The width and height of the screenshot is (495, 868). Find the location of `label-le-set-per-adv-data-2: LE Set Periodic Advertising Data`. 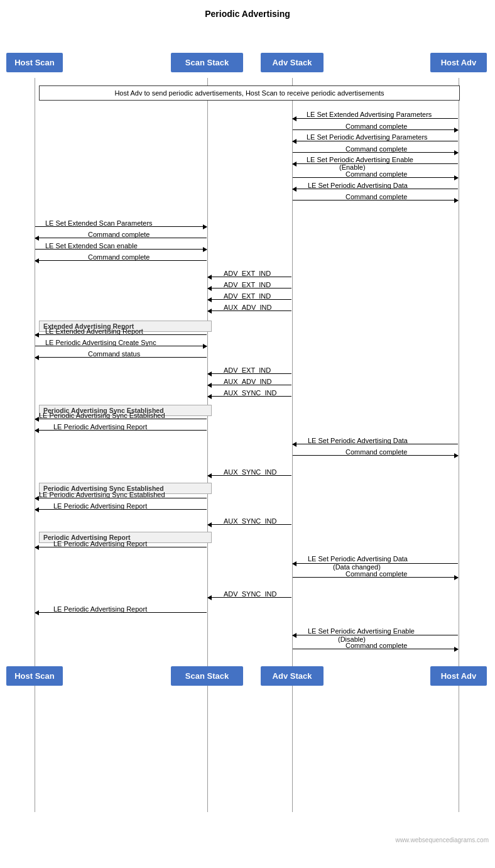

label-le-set-per-adv-data-2: LE Set Periodic Advertising Data is located at coordinates (358, 441).